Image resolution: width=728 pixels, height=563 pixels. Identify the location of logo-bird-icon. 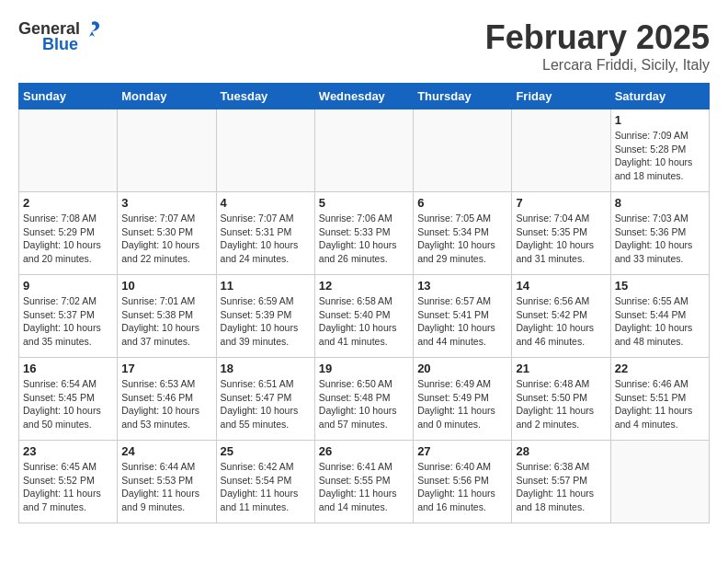
(92, 29).